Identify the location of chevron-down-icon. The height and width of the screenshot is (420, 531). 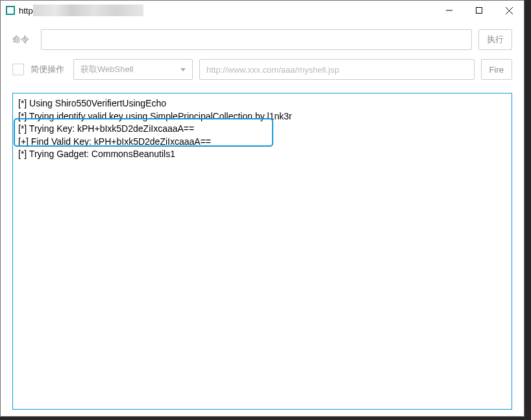
(183, 70).